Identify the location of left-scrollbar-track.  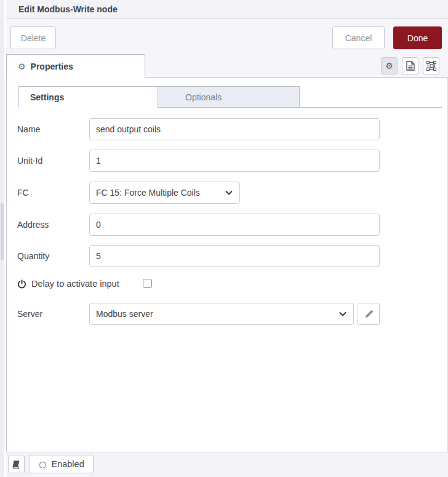
(2, 239).